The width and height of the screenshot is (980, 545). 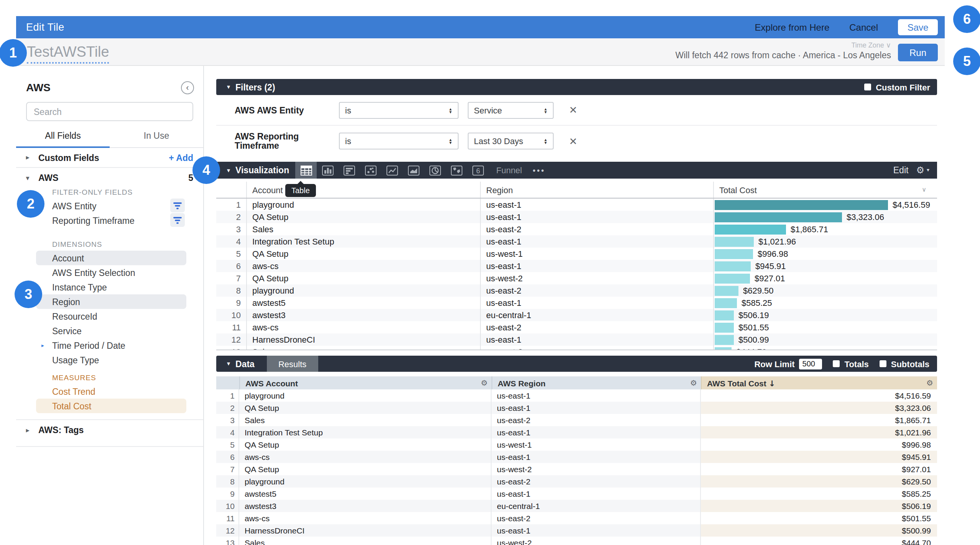 What do you see at coordinates (435, 170) in the screenshot?
I see `pie-chart-icon` at bounding box center [435, 170].